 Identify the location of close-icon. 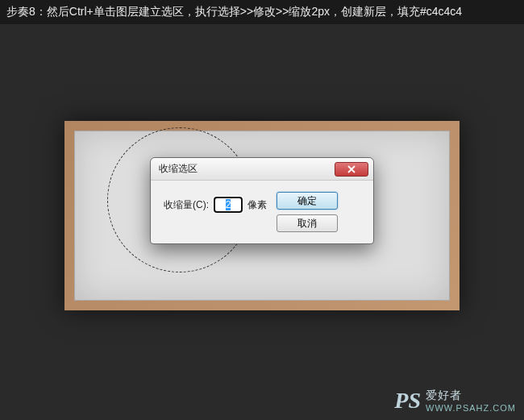
(351, 169).